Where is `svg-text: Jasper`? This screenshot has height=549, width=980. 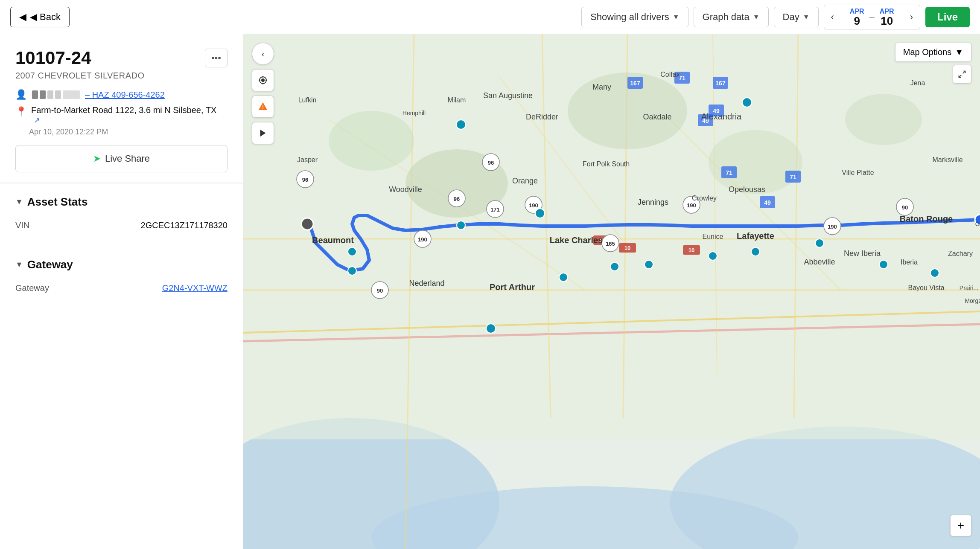
svg-text: Jasper is located at coordinates (307, 160).